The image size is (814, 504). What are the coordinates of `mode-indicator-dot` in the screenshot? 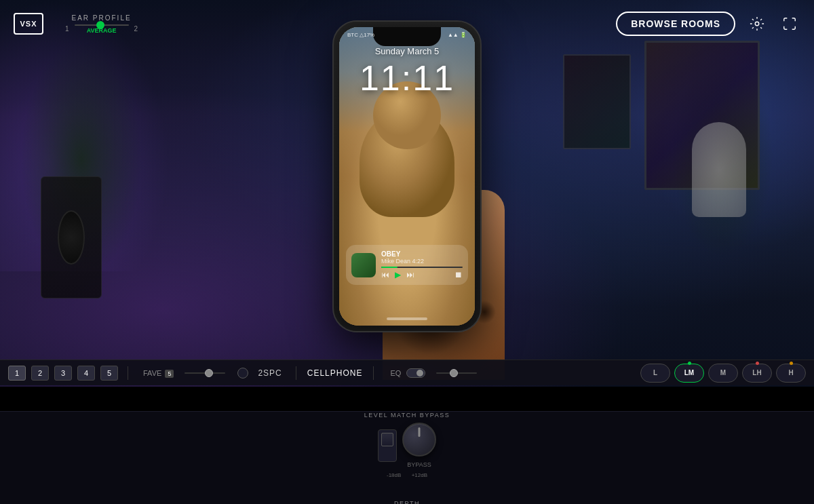 It's located at (243, 373).